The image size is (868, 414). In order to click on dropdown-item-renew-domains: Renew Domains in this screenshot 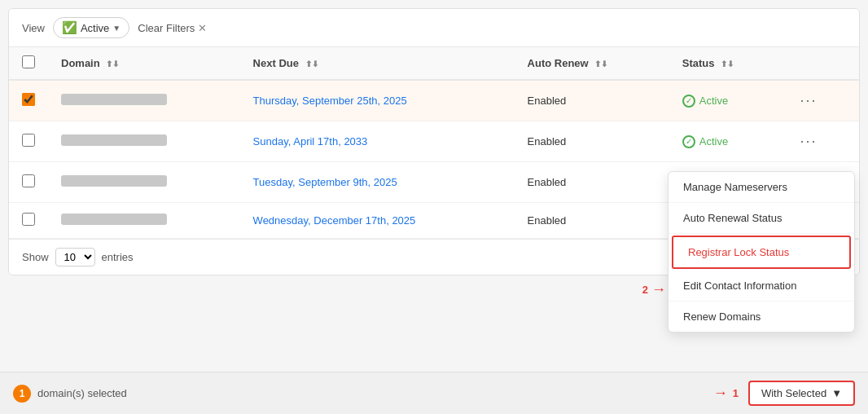, I will do `click(761, 316)`.